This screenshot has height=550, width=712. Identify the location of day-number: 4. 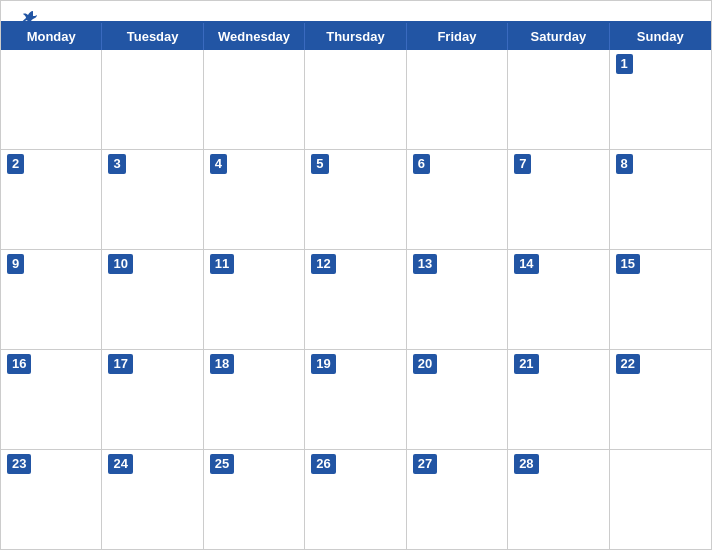
(218, 164).